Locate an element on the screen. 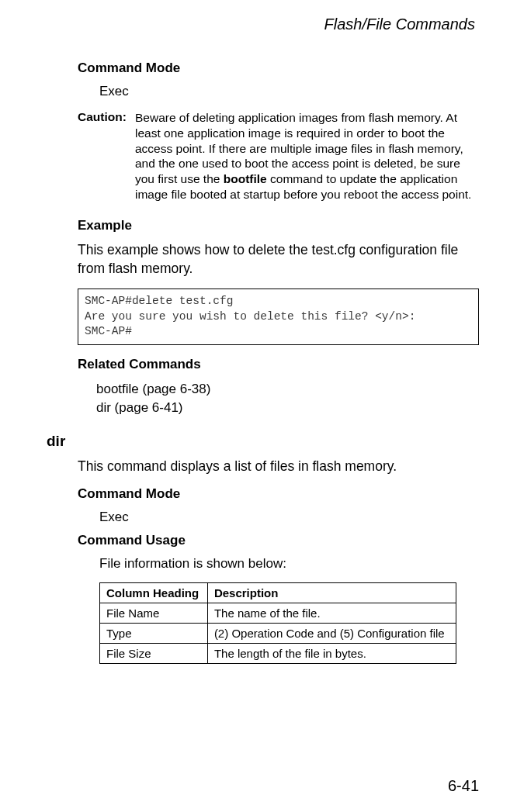 Image resolution: width=510 pixels, height=812 pixels. command-mode-value-2: Exec is located at coordinates (278, 517).